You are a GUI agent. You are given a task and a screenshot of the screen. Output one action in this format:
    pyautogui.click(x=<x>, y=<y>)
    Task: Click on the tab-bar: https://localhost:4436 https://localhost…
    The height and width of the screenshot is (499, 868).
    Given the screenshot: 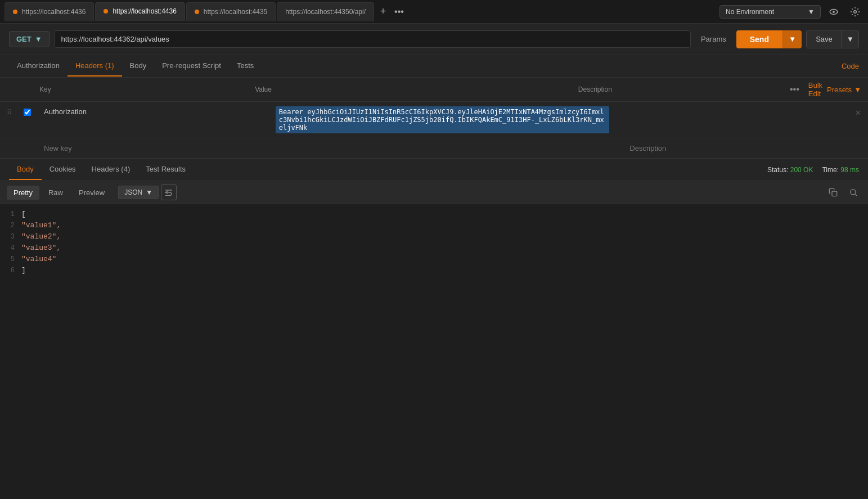 What is the action you would take?
    pyautogui.click(x=434, y=12)
    